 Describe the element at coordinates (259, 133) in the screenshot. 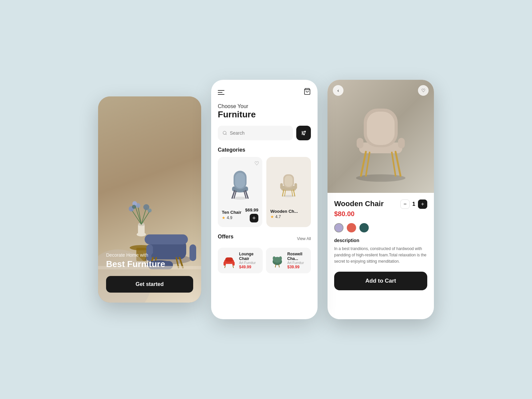

I see `search-input` at that location.